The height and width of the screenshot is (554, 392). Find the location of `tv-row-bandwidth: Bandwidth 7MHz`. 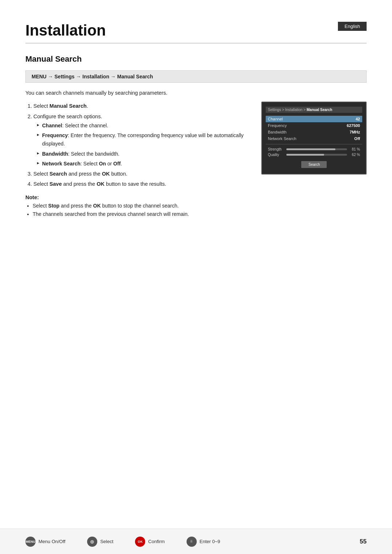

tv-row-bandwidth: Bandwidth 7MHz is located at coordinates (314, 132).